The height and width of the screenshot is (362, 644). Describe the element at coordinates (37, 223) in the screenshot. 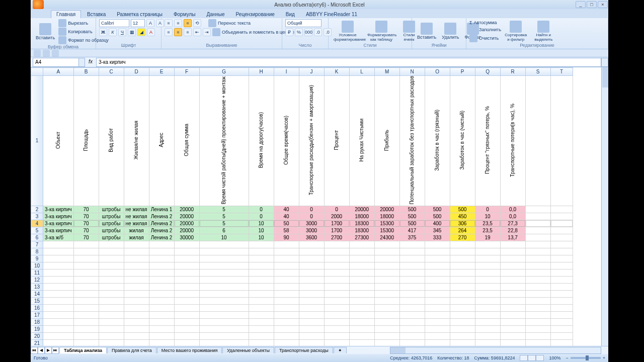

I see `row-header-4: 4` at that location.